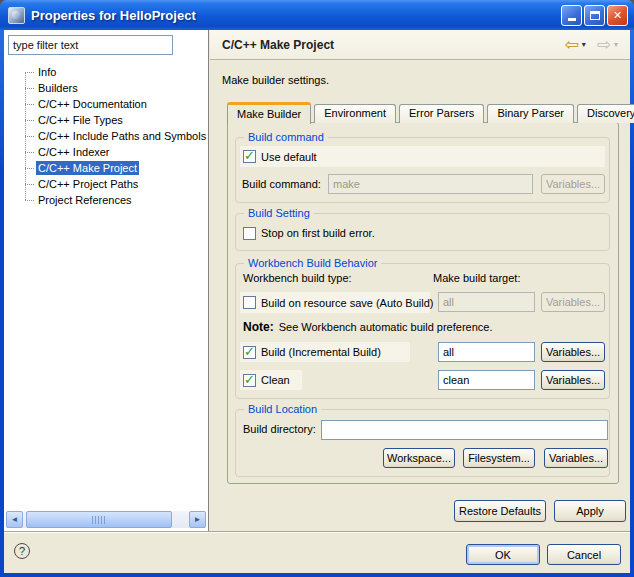  What do you see at coordinates (486, 302) in the screenshot?
I see `auto-build-target-input` at bounding box center [486, 302].